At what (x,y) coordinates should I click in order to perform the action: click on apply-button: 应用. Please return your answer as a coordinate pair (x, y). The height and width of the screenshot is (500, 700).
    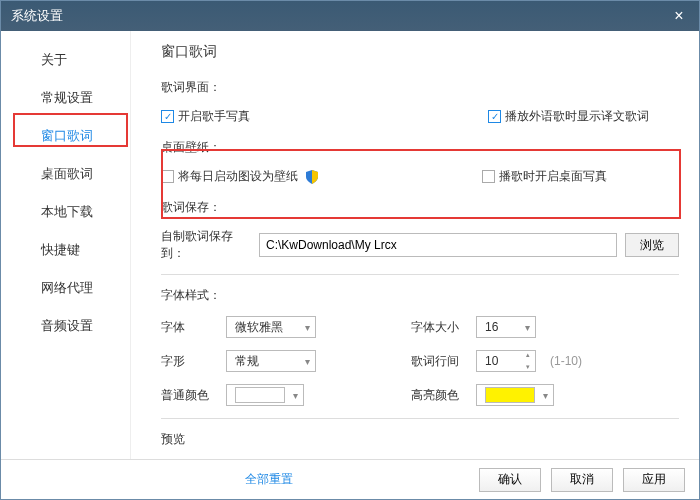
    Looking at the image, I should click on (654, 480).